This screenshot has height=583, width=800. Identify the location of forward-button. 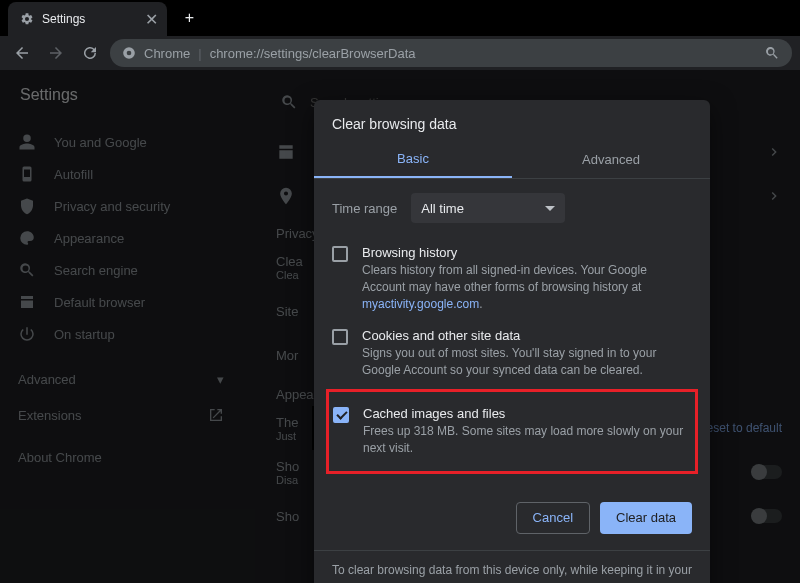
(56, 53).